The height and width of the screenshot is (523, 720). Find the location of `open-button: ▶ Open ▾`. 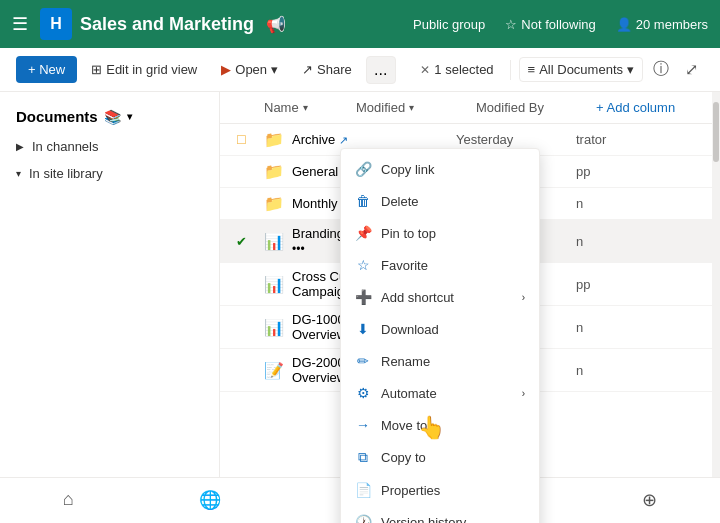

open-button: ▶ Open ▾ is located at coordinates (250, 70).